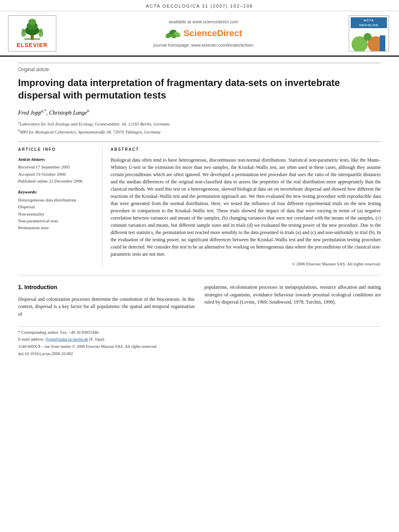 The image size is (399, 532). Describe the element at coordinates (57, 228) in the screenshot. I see `keyword-5: Permutation tests` at that location.